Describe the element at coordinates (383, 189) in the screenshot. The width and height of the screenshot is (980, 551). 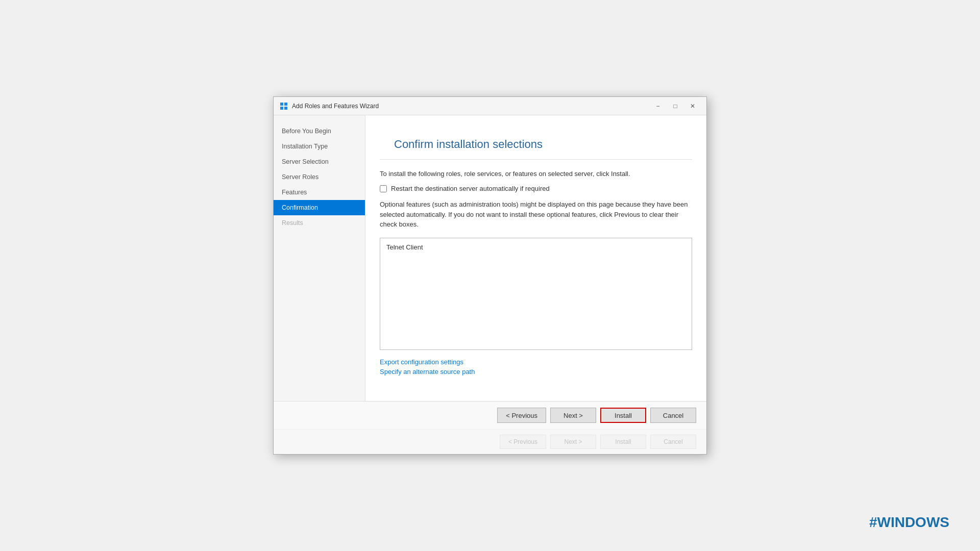
I see `restart-checkbox` at that location.